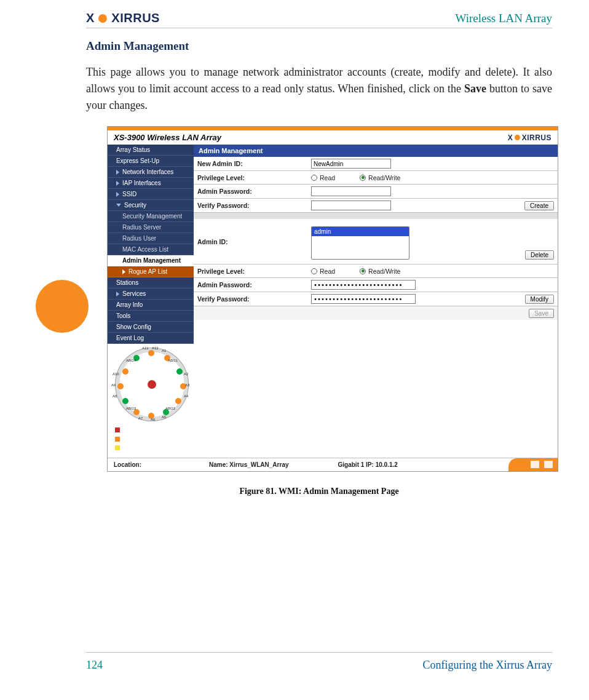 The height and width of the screenshot is (700, 589). What do you see at coordinates (541, 314) in the screenshot?
I see `save-button: Save` at bounding box center [541, 314].